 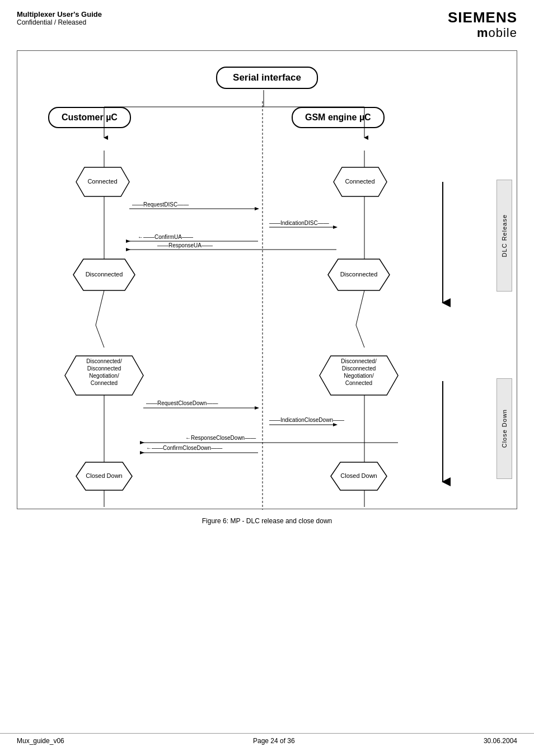 I want to click on siemens-logo: SIEMENS mobile, so click(x=483, y=25).